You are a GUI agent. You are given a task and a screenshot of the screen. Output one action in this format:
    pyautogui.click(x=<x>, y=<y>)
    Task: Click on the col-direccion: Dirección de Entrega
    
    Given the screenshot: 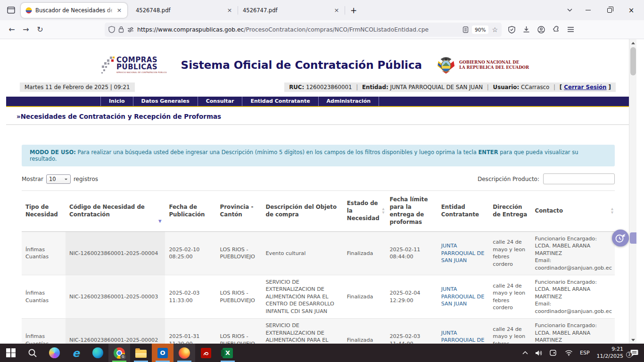 What is the action you would take?
    pyautogui.click(x=510, y=211)
    